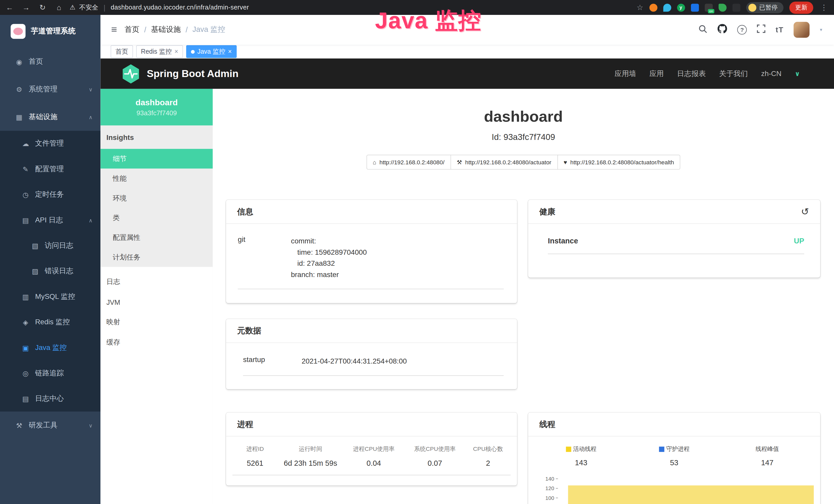 The image size is (834, 504). I want to click on app-logo-title: 芋道管理系统, so click(53, 31).